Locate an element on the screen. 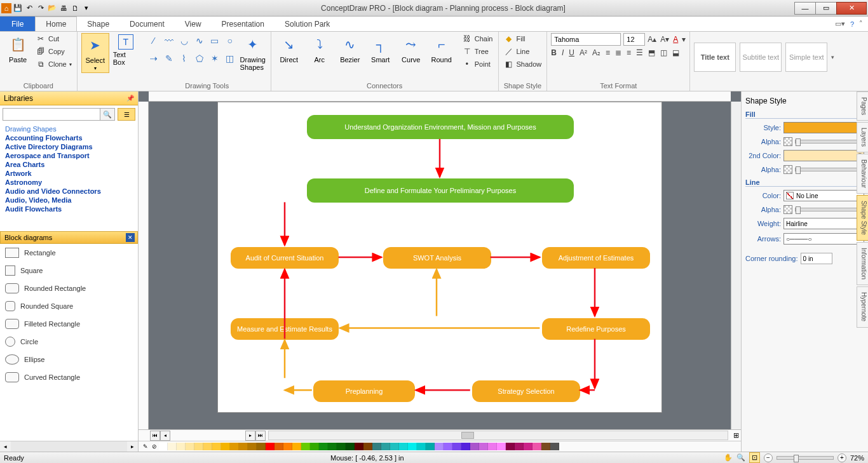 The width and height of the screenshot is (868, 463). shadow-button: ◧Shadow is located at coordinates (523, 64).